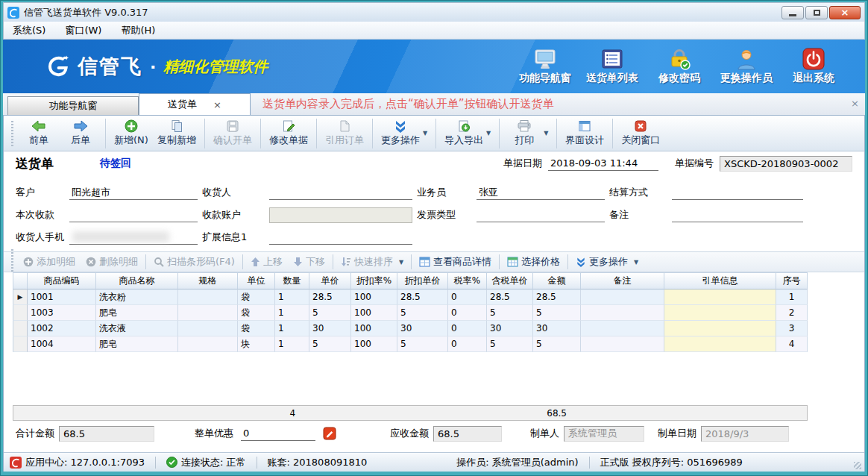 This screenshot has height=476, width=868. What do you see at coordinates (155, 66) in the screenshot?
I see `brand: 信管飞 · 精细化管理软件` at bounding box center [155, 66].